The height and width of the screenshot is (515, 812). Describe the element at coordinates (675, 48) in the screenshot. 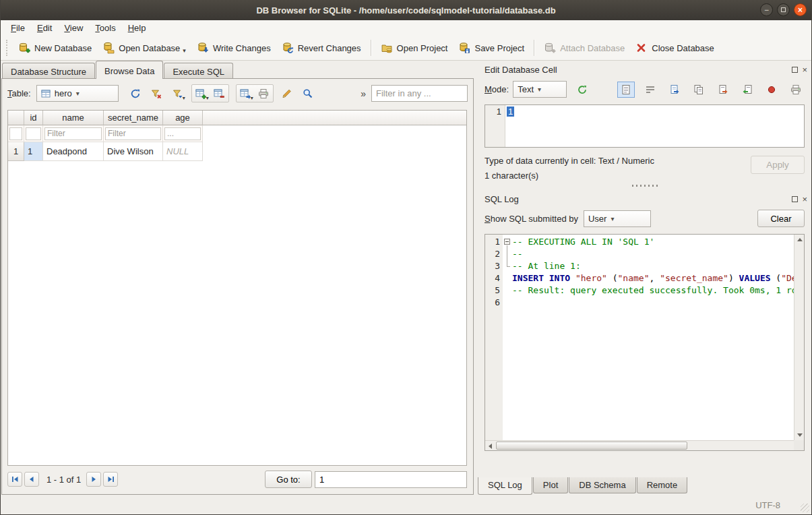

I see `close-database-button: Close Database` at that location.